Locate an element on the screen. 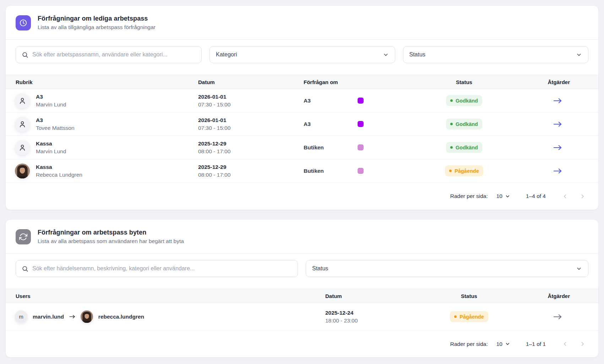 The width and height of the screenshot is (604, 364). table-header-row: Rubrik Datum Förfrågan om Status Åtgärde… is located at coordinates (302, 82).